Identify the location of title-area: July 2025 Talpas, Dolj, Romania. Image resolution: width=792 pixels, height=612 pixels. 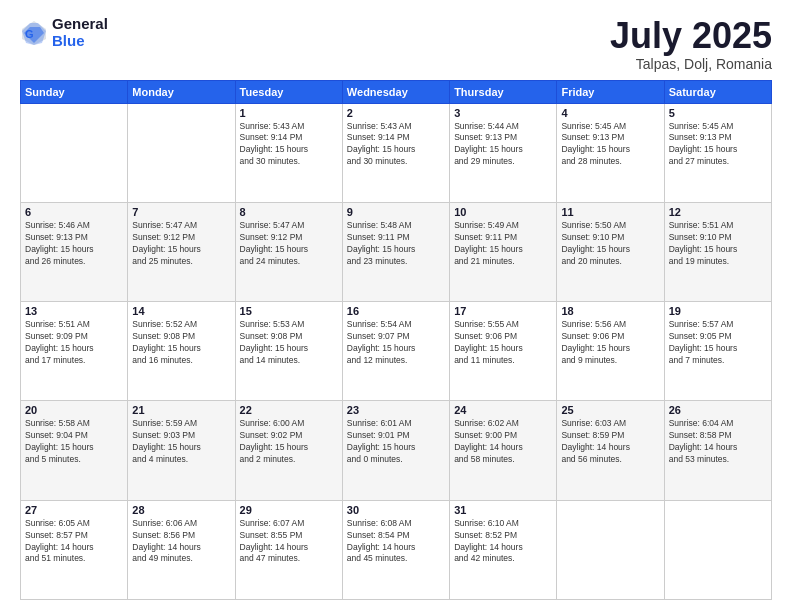
(691, 44).